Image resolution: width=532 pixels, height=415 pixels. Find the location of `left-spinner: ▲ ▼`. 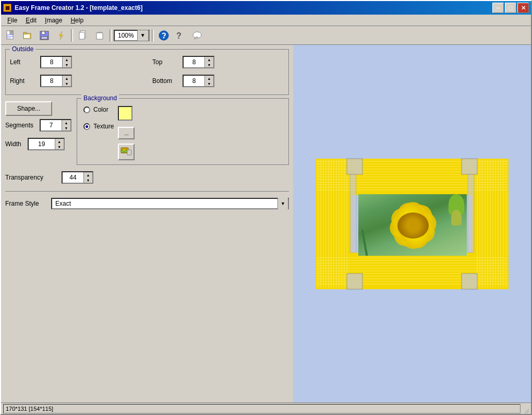

left-spinner: ▲ ▼ is located at coordinates (56, 62).